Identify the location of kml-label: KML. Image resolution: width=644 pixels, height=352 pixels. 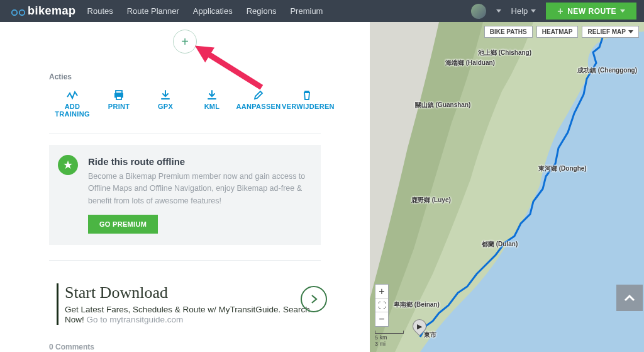
(213, 106).